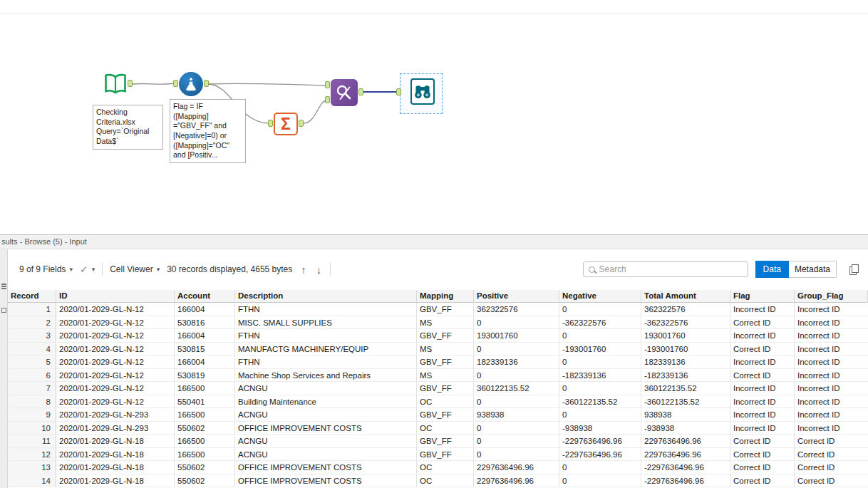 This screenshot has height=488, width=868. What do you see at coordinates (286, 124) in the screenshot?
I see `summarize-tool: Σ` at bounding box center [286, 124].